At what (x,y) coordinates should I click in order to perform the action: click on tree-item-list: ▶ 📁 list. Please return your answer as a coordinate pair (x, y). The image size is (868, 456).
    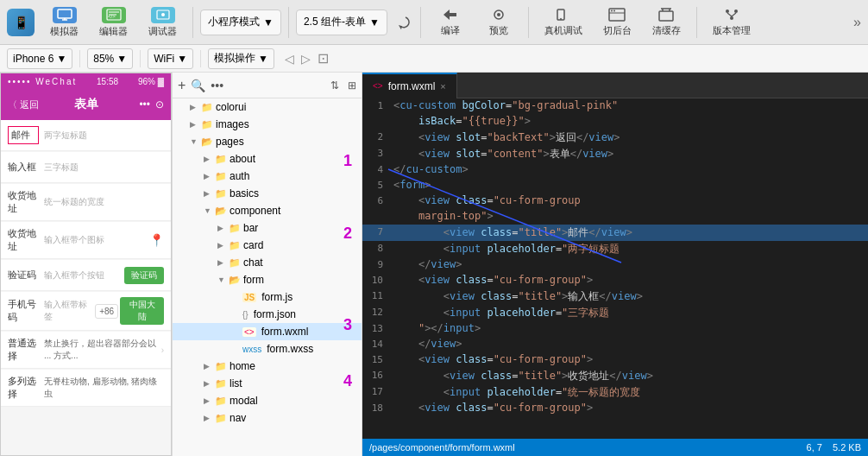
    Looking at the image, I should click on (267, 383).